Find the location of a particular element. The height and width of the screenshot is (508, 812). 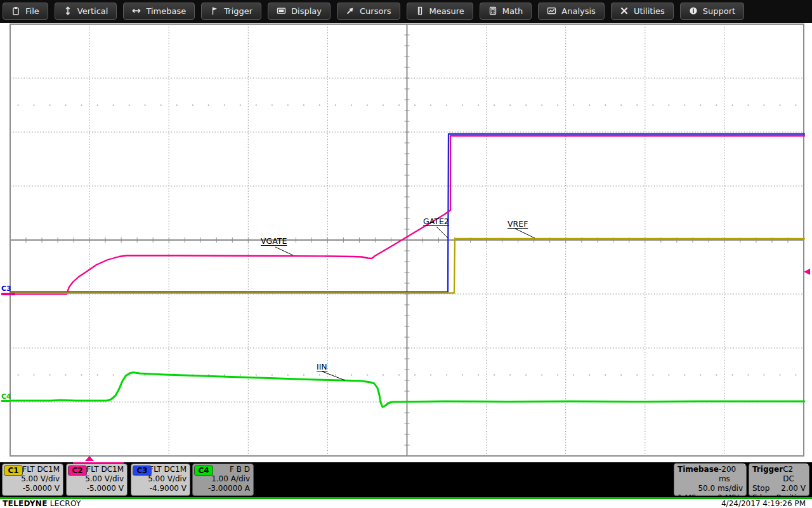

trigger-level-marker is located at coordinates (807, 272).